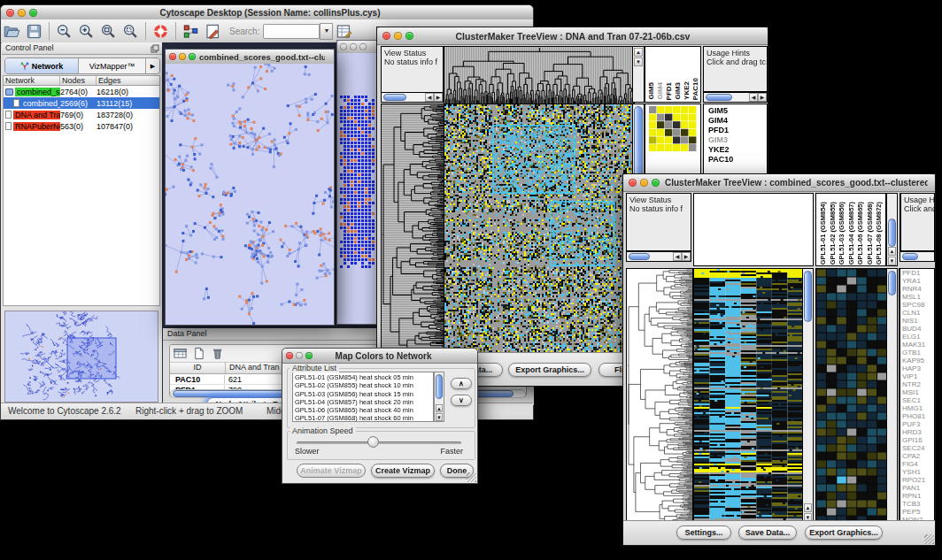  What do you see at coordinates (779, 183) in the screenshot?
I see `tv2-titlebar: ClusterMaker TreeView : combined_scores_…` at bounding box center [779, 183].